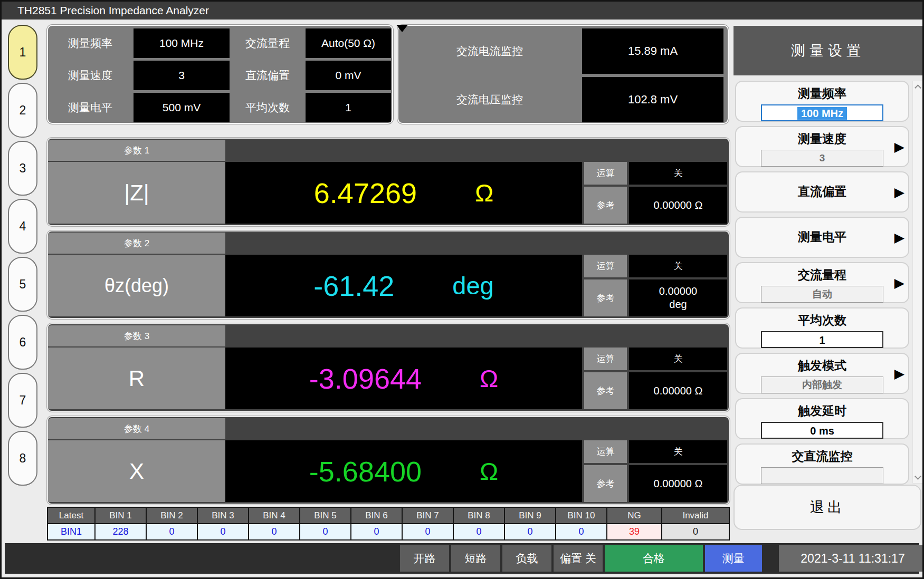 Image resolution: width=924 pixels, height=579 pixels. Describe the element at coordinates (918, 282) in the screenshot. I see `sidebar-scrollbar` at that location.